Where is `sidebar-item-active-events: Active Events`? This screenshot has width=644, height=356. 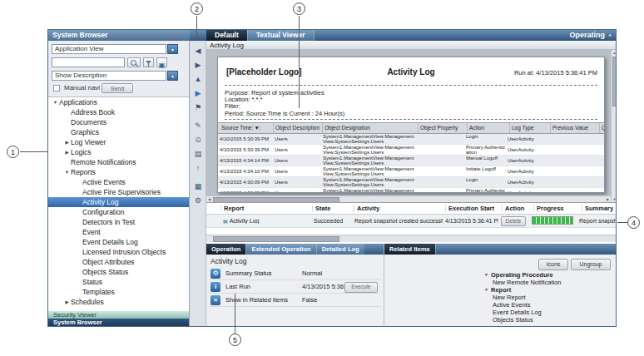 sidebar-item-active-events: Active Events is located at coordinates (118, 182).